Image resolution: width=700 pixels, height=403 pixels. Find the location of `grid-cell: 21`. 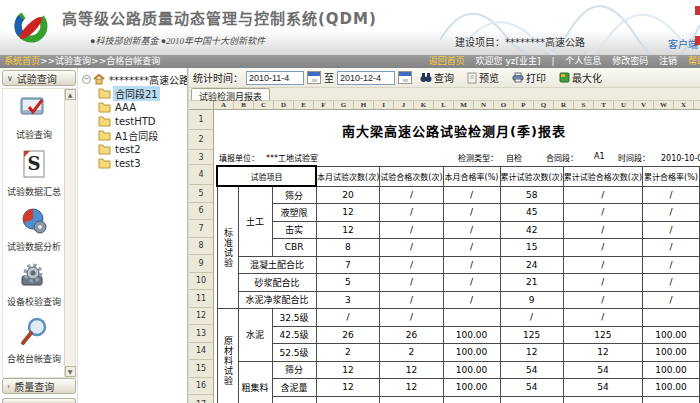

grid-cell: 21 is located at coordinates (532, 283).